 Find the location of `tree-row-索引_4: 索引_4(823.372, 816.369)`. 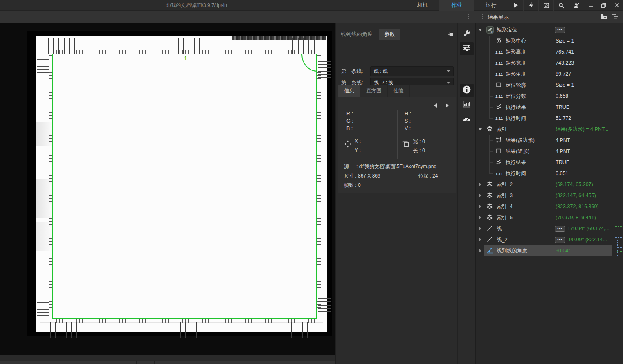

tree-row-索引_4: 索引_4(823.372, 816.369) is located at coordinates (549, 207).